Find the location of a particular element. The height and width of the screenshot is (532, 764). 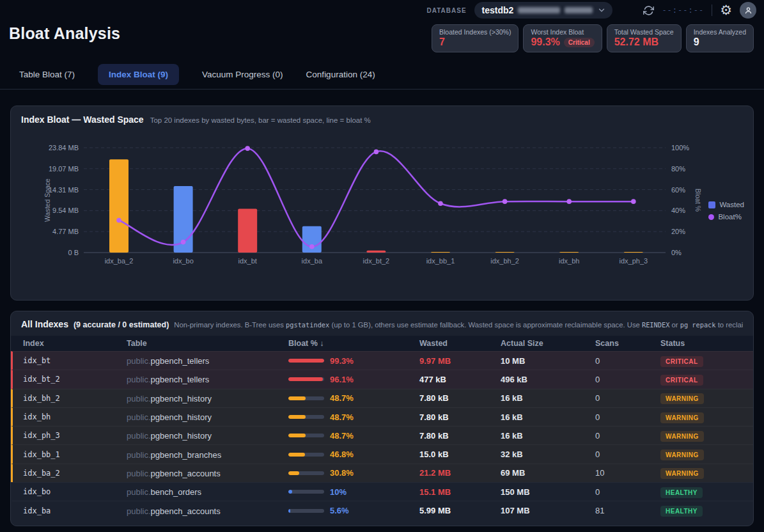

table-row: idx_bt_2public.pgbench_tellers96.1%477 k… is located at coordinates (382, 379).